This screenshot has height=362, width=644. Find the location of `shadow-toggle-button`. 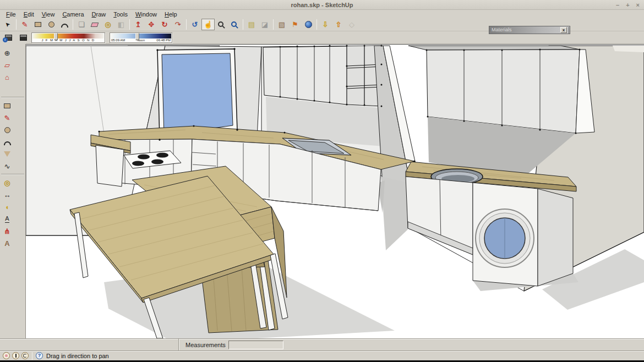

shadow-toggle-button is located at coordinates (23, 37).